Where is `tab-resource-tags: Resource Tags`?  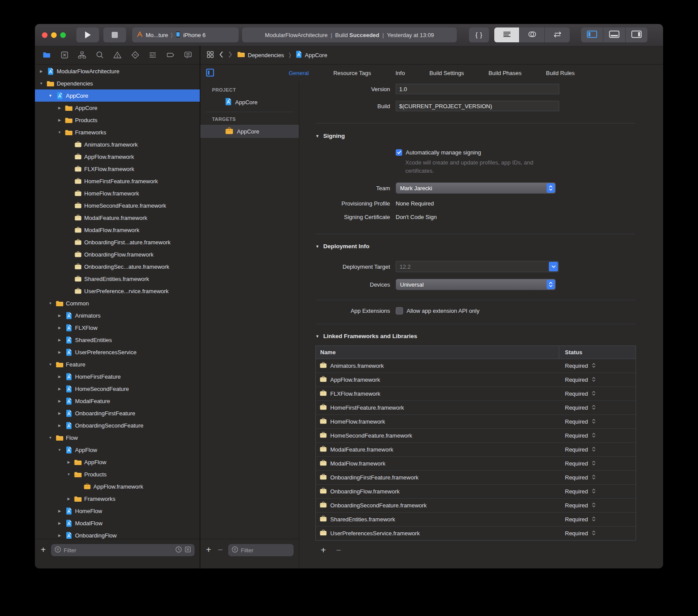
tab-resource-tags: Resource Tags is located at coordinates (352, 73).